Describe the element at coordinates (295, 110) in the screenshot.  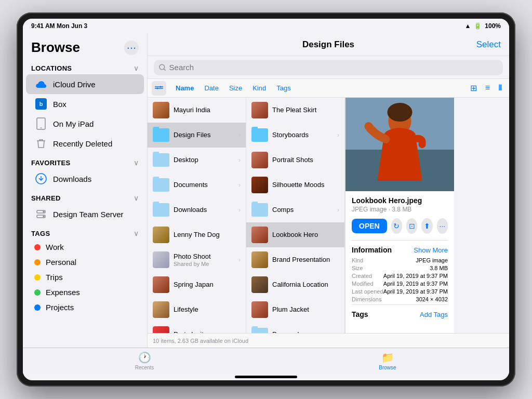
I see `file-item-pleat-skirt: The Pleat Skirt` at that location.